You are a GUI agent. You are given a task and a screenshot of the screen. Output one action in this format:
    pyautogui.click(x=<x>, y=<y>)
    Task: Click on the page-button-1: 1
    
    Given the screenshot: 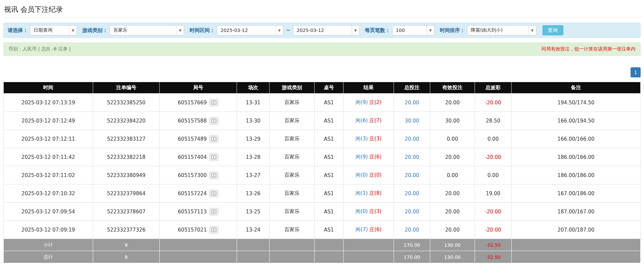 What is the action you would take?
    pyautogui.click(x=636, y=72)
    